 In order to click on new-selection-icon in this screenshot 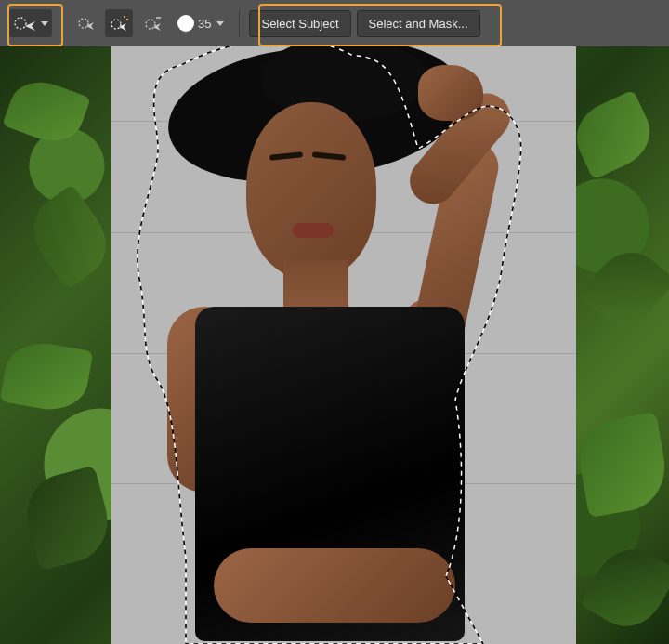, I will do `click(85, 23)`.